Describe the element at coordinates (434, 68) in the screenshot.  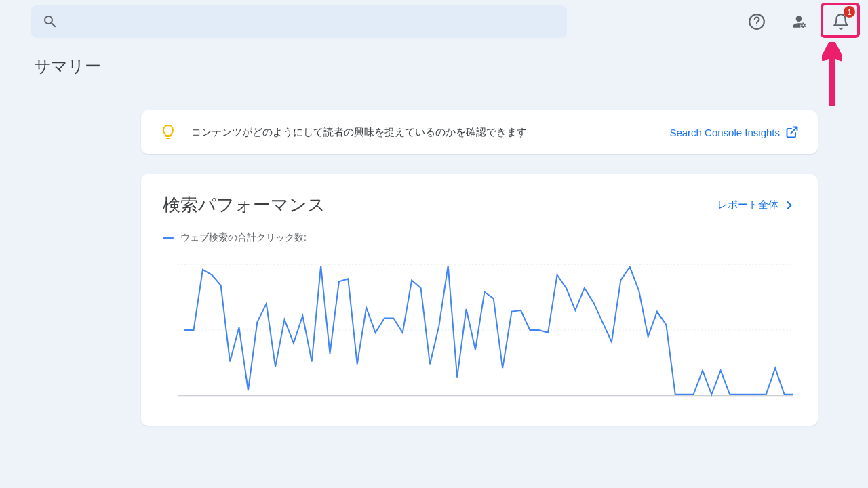
I see `page-header: サマリー` at that location.